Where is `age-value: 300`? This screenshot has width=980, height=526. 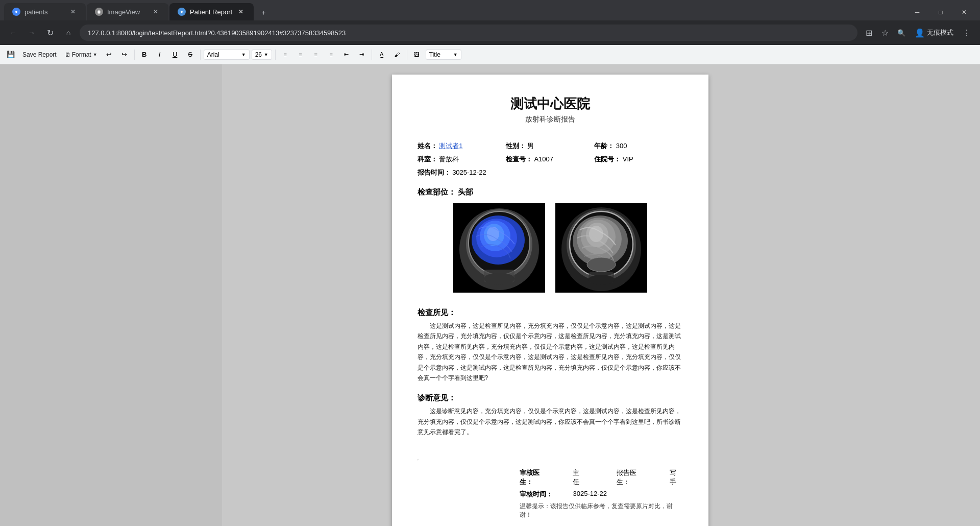
age-value: 300 is located at coordinates (622, 146).